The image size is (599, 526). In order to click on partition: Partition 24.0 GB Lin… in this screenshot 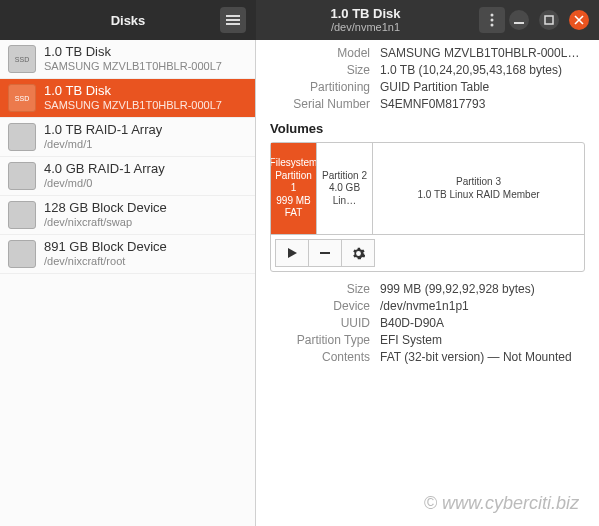, I will do `click(345, 188)`.